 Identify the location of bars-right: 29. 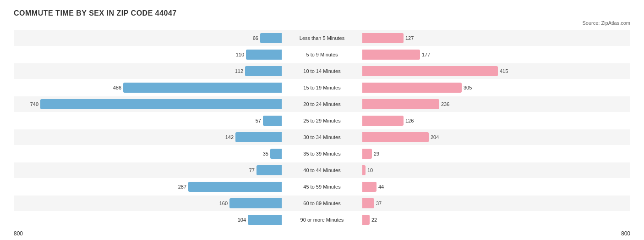
(497, 154).